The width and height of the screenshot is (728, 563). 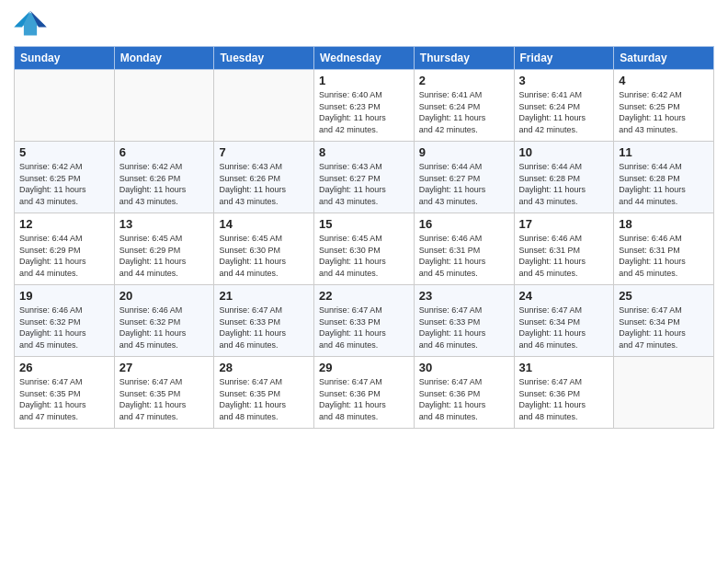 What do you see at coordinates (264, 368) in the screenshot?
I see `day-number: 28` at bounding box center [264, 368].